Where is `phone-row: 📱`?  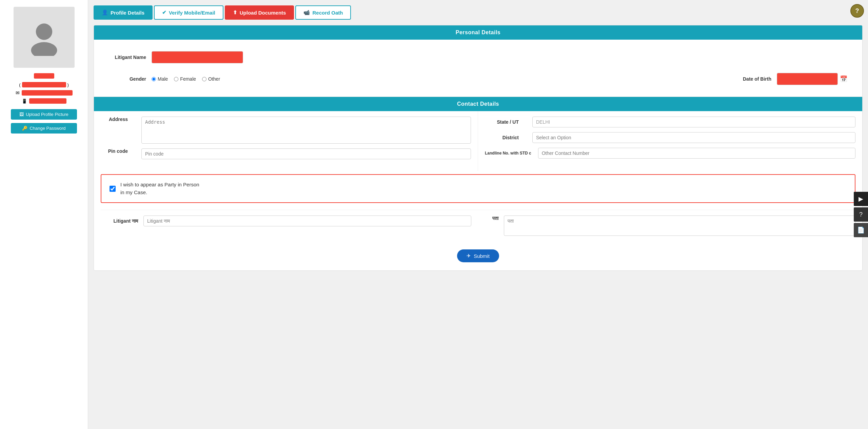
phone-row: 📱 is located at coordinates (44, 101).